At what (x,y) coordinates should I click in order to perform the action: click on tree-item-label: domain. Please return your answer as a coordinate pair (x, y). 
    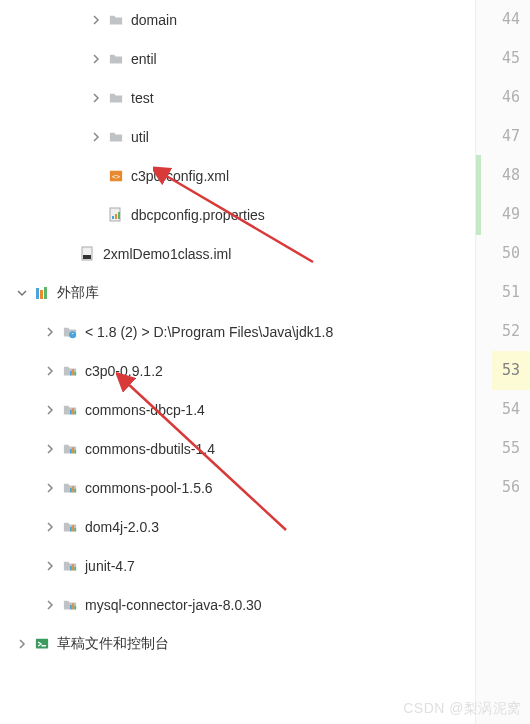
    Looking at the image, I should click on (154, 20).